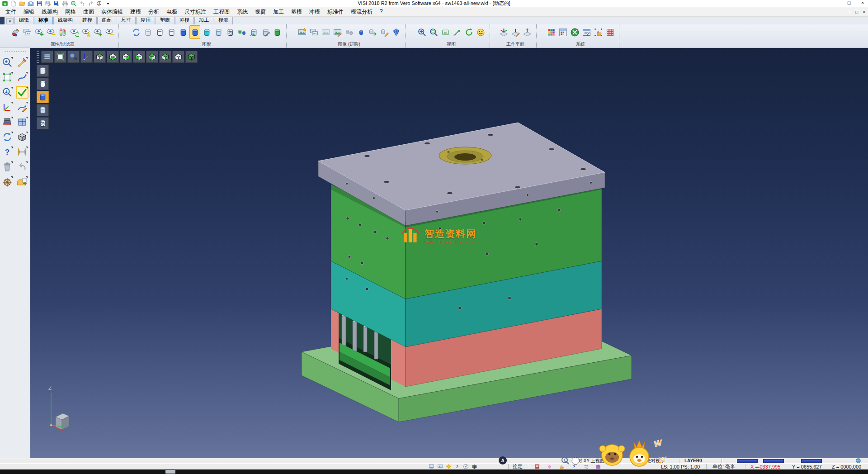  Describe the element at coordinates (849, 3) in the screenshot. I see `maximize-button: □` at that location.